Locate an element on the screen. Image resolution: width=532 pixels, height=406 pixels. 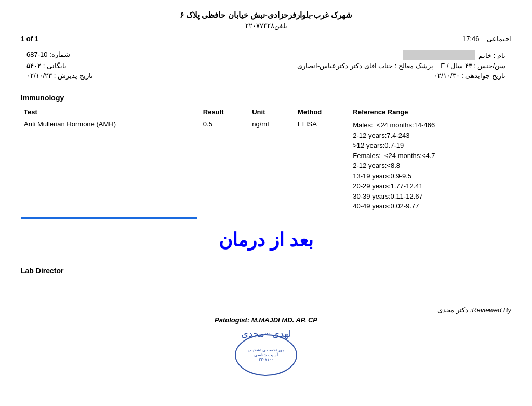
patient-row-2: سن/جنس : ۴۳ سال / F پزشک معالج : جناب اق… is located at coordinates (266, 66).